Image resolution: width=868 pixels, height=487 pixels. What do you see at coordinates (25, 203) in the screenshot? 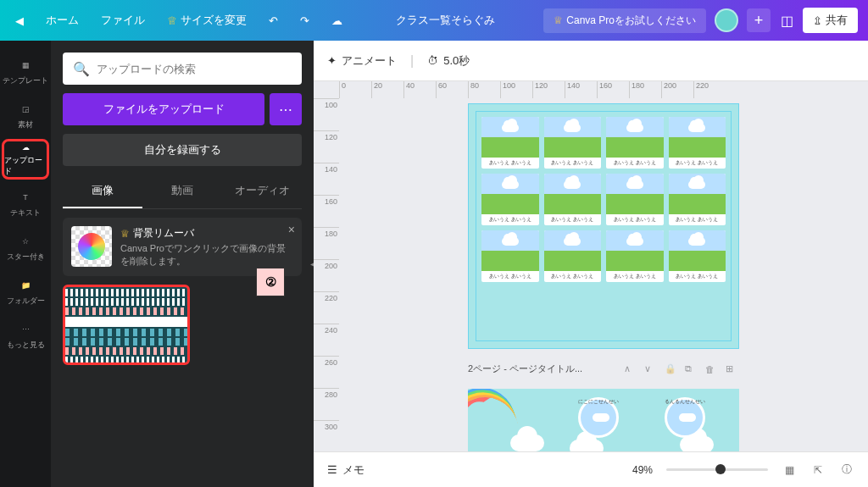
I see `rail-text: T テキスト` at bounding box center [25, 203].